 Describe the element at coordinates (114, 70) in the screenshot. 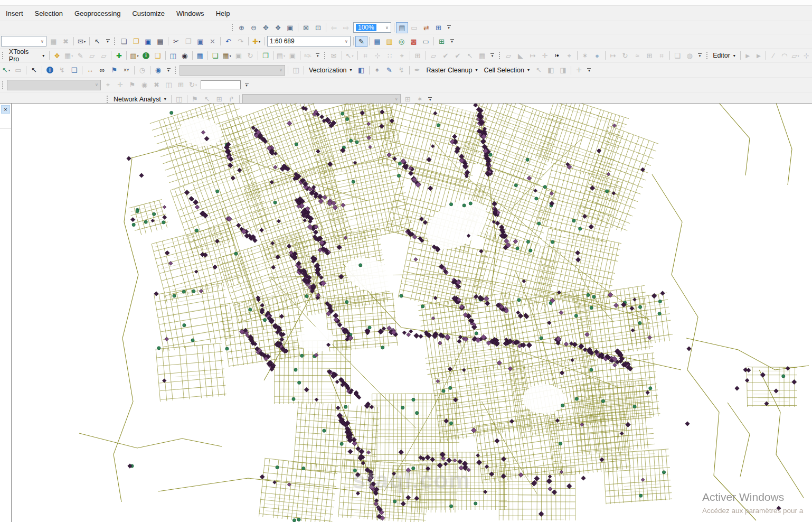

I see `find-route-button: ⚑` at that location.